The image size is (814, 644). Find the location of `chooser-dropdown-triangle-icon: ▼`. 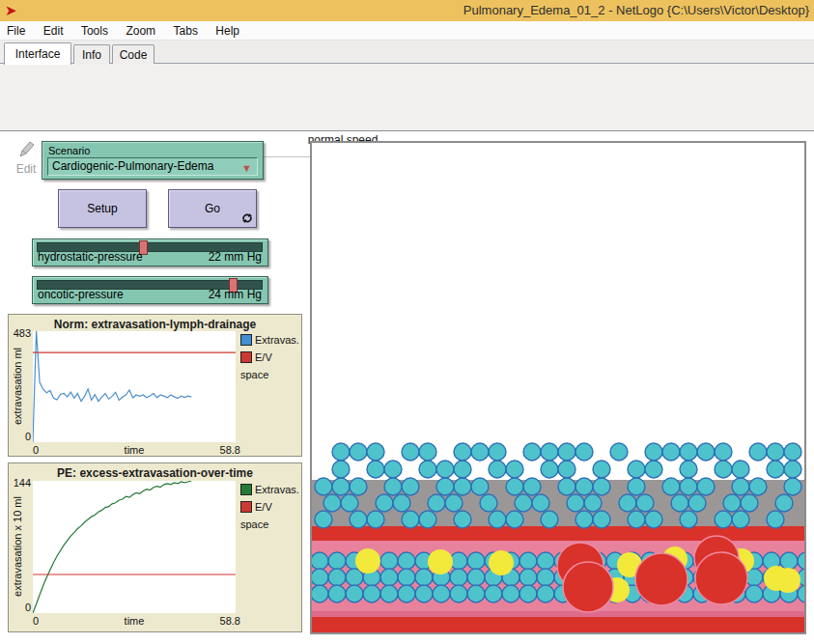

chooser-dropdown-triangle-icon: ▼ is located at coordinates (247, 168).